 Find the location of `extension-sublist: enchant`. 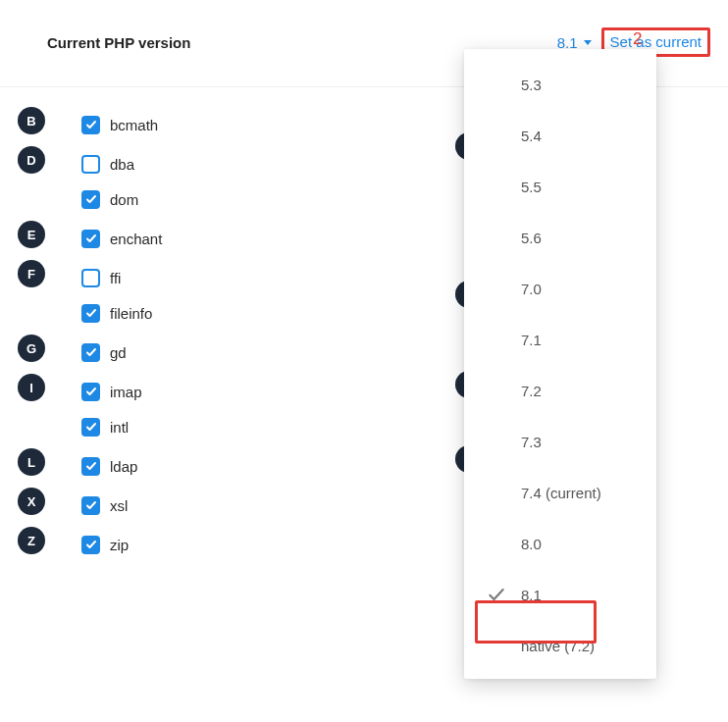

extension-sublist: enchant is located at coordinates (122, 238).